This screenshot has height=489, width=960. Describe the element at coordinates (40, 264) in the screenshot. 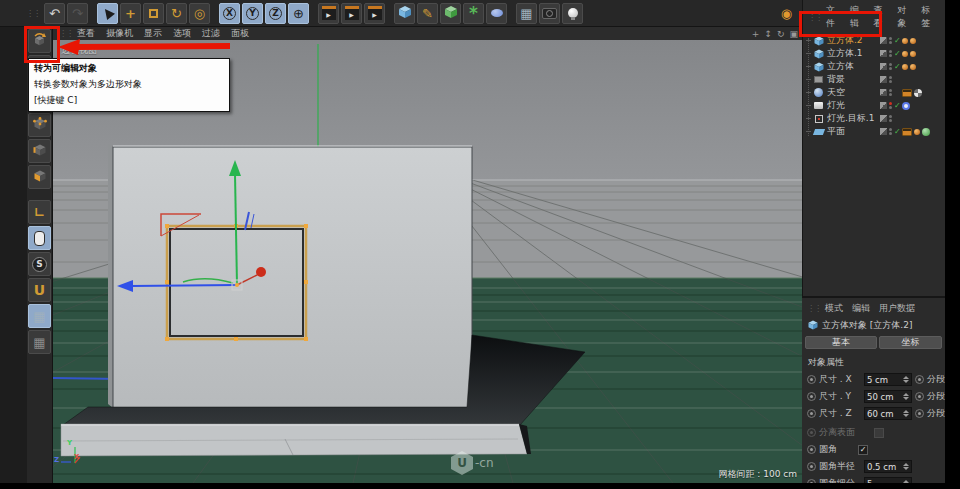

I see `snap-tool-button: S` at that location.